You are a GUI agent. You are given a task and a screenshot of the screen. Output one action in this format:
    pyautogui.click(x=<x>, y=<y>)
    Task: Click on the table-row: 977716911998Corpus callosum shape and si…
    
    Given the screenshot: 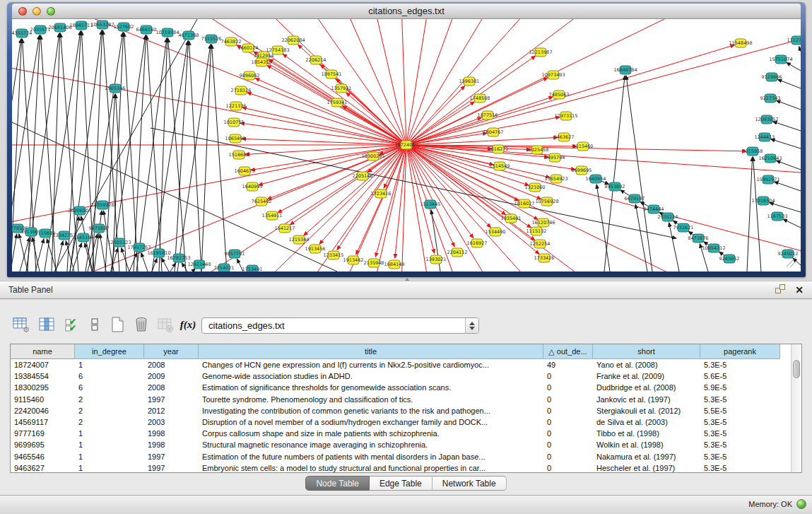 What is the action you would take?
    pyautogui.click(x=406, y=433)
    